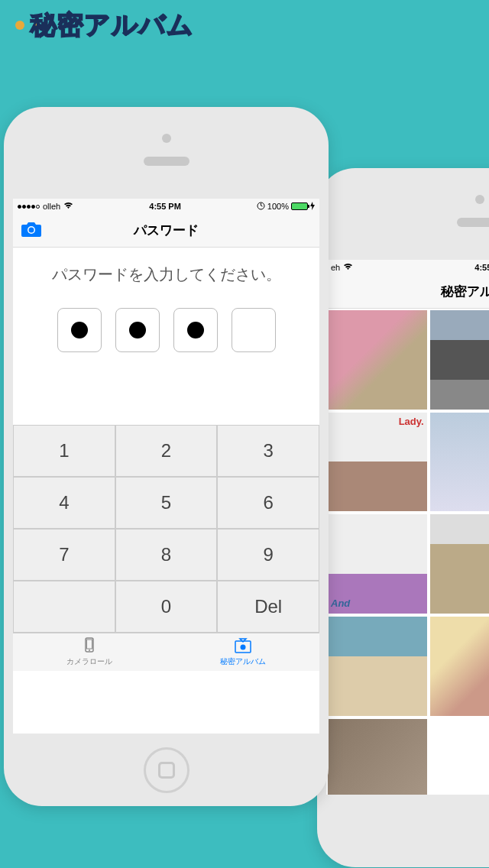  Describe the element at coordinates (286, 206) in the screenshot. I see `status-right: 100%` at that location.